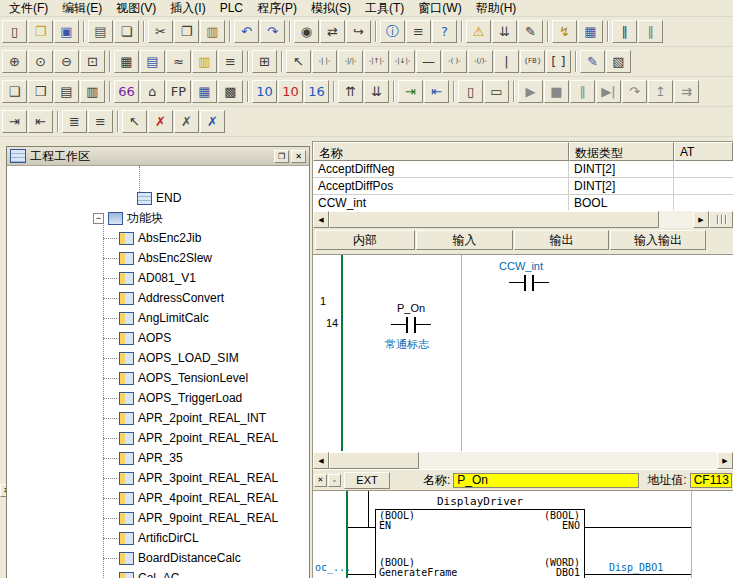 This screenshot has height=578, width=733. Describe the element at coordinates (506, 62) in the screenshot. I see `vertical-line-icon: |` at that location.